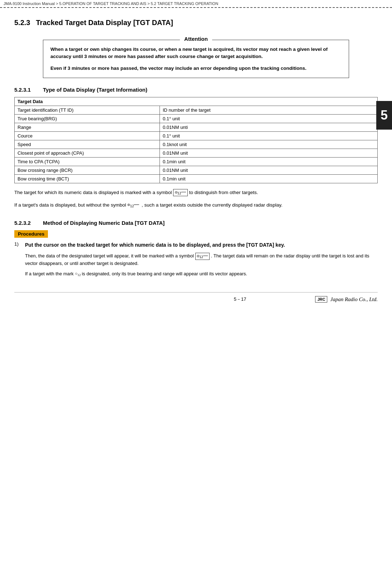 The height and width of the screenshot is (580, 392). What do you see at coordinates (87, 153) in the screenshot?
I see `table-cell-col1: Closest point of approach (CPA)` at bounding box center [87, 153].